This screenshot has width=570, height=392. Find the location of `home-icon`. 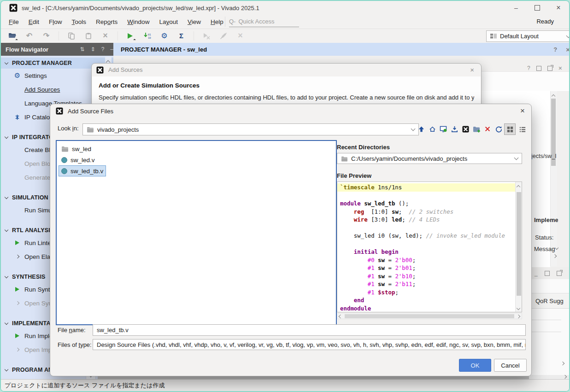

home-icon is located at coordinates (432, 129).